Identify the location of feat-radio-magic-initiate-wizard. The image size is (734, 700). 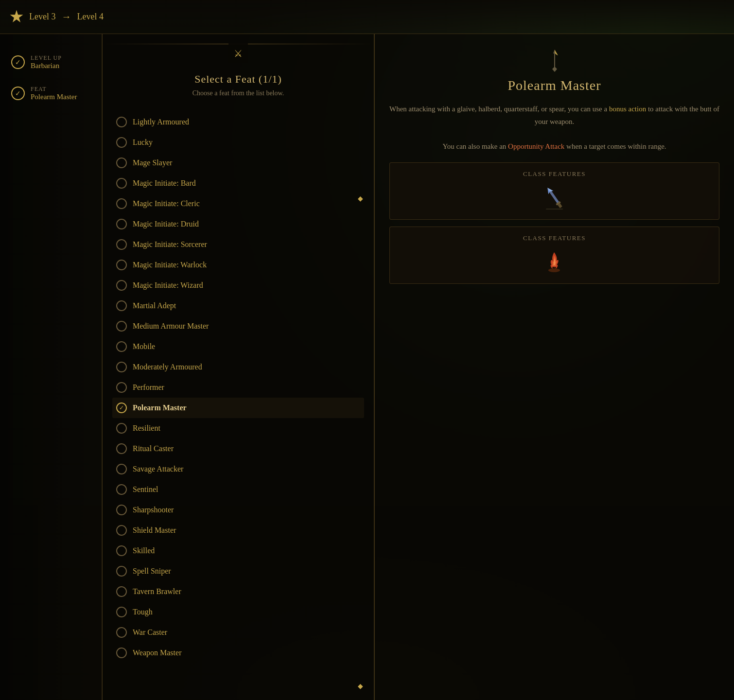
(122, 285).